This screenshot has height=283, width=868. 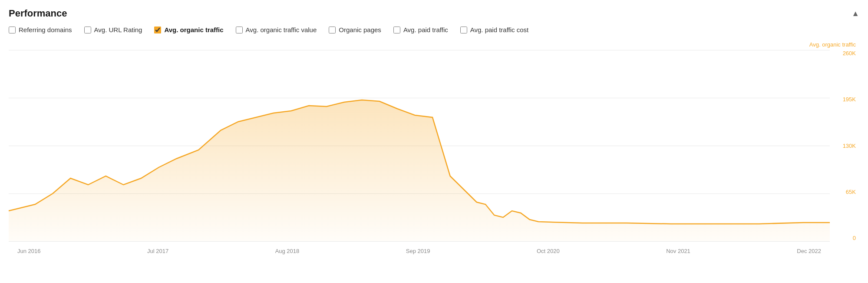 I want to click on checkbox-label-avg-paid-traffic-cost: Avg. paid traffic cost, so click(x=499, y=30).